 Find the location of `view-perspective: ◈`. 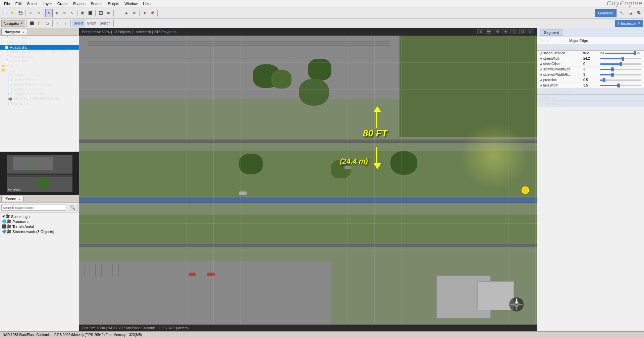

view-perspective: ◈ is located at coordinates (126, 13).